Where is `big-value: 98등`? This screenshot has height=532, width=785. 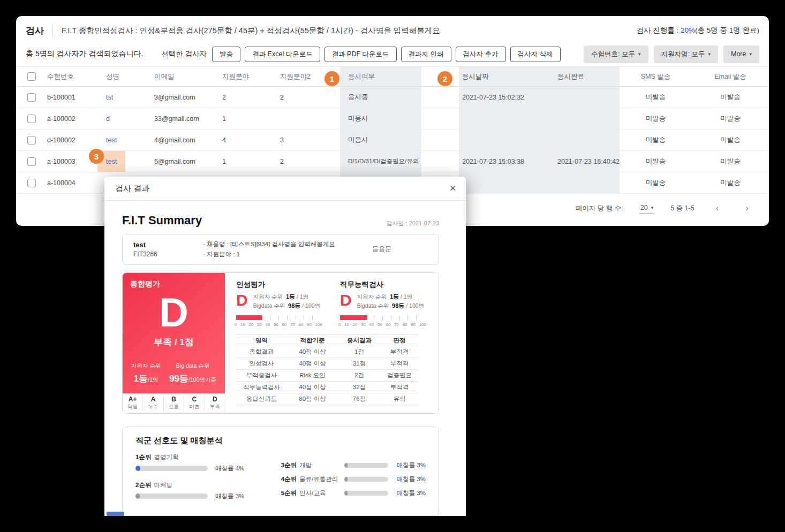 big-value: 98등 is located at coordinates (295, 306).